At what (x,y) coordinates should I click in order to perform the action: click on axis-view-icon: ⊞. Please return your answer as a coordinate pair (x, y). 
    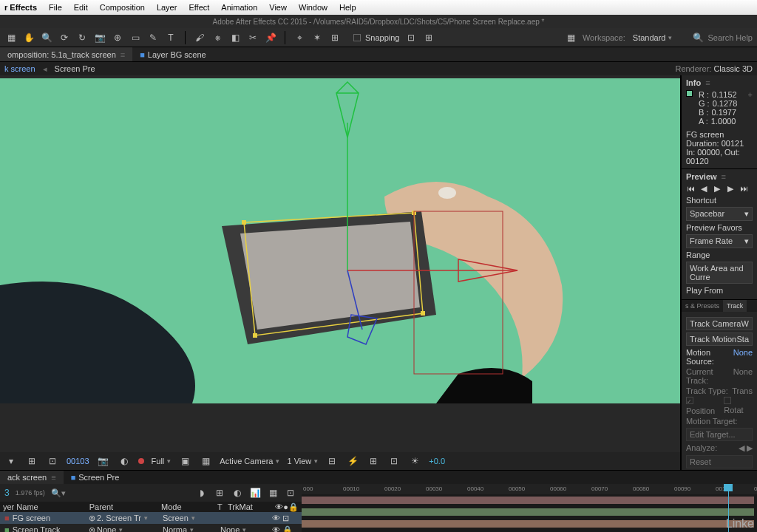
    Looking at the image, I should click on (335, 38).